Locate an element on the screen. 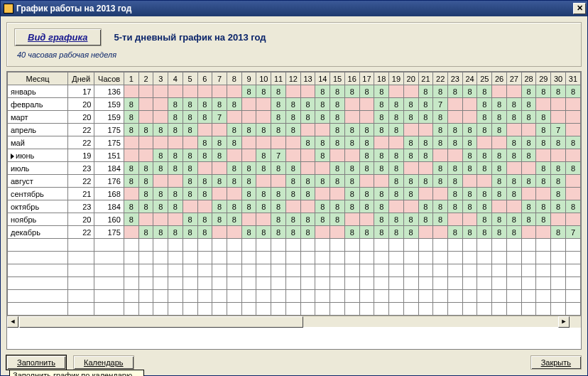 This screenshot has height=376, width=588. col-header-day-26: 26 is located at coordinates (500, 79).